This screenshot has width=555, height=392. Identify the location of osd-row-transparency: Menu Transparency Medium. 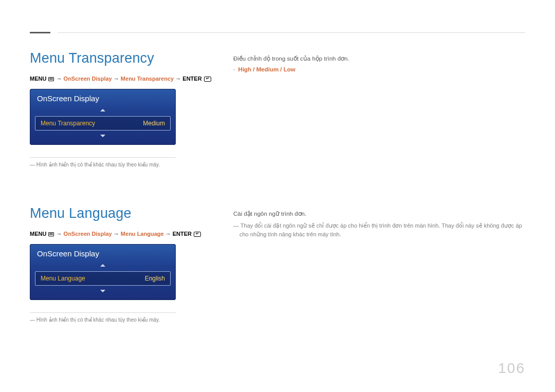
(103, 123).